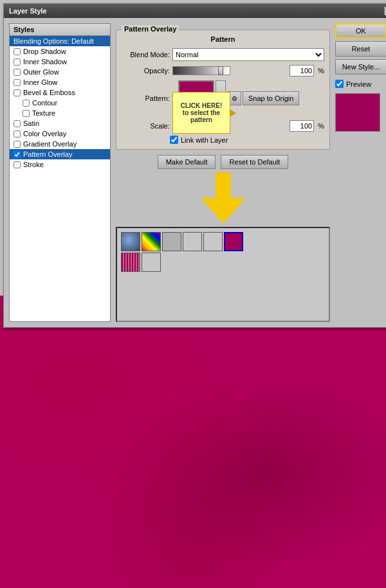 The width and height of the screenshot is (386, 588). Describe the element at coordinates (360, 67) in the screenshot. I see `new-style-button: New Style...` at that location.